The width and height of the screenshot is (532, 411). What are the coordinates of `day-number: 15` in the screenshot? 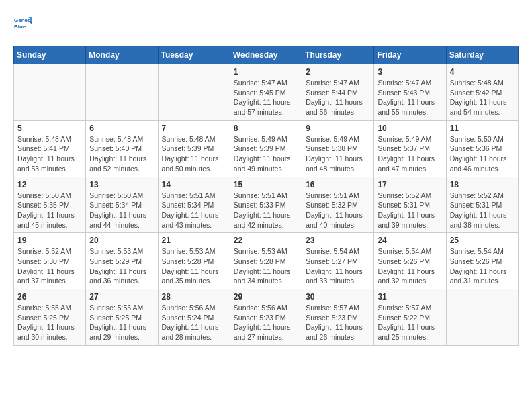 It's located at (266, 185).